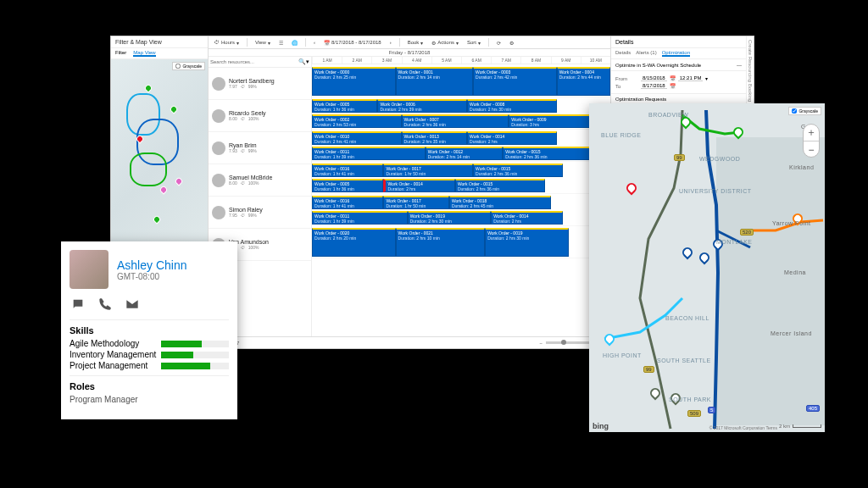 This screenshot has width=868, height=488. I want to click on resource-card: Ashley Chinn GMT-08:00 Skills Agile Meth…, so click(149, 330).